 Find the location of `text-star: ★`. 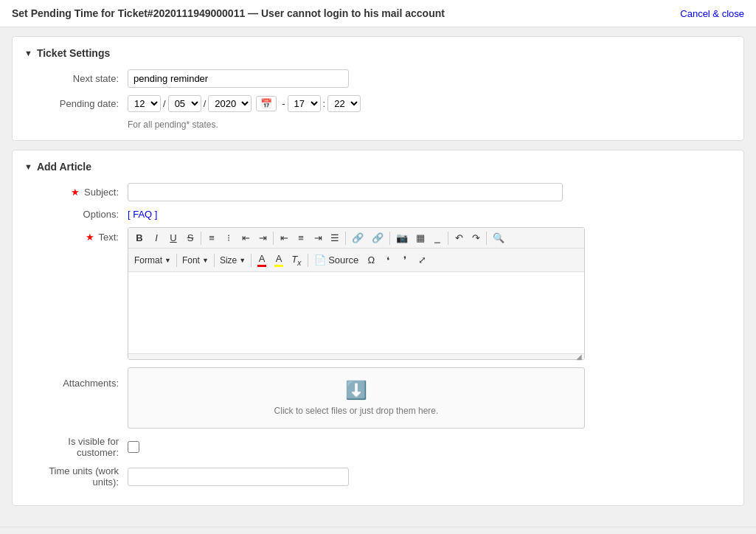

text-star: ★ is located at coordinates (90, 237).